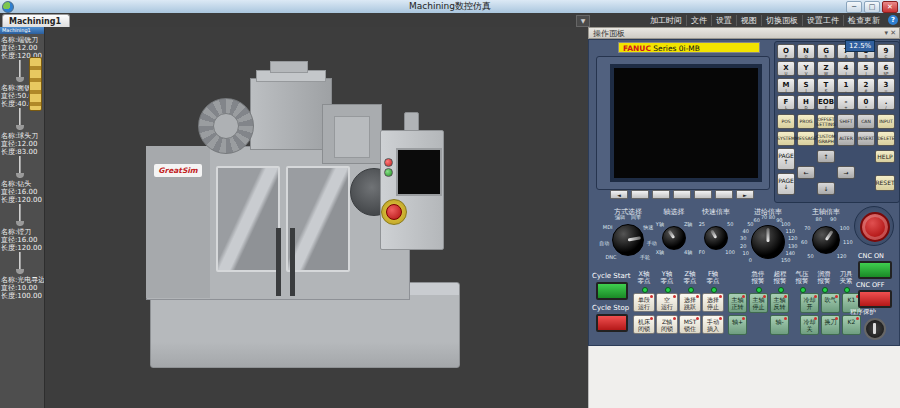 The image size is (900, 408). Describe the element at coordinates (852, 325) in the screenshot. I see `green-button-K2: K2` at that location.